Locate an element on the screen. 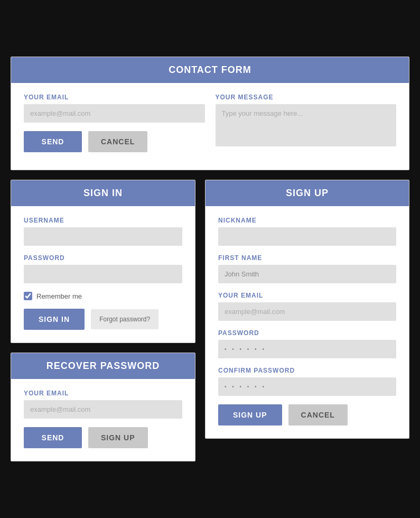 This screenshot has height=518, width=420. first-name-group: FIRST NAME is located at coordinates (307, 269).